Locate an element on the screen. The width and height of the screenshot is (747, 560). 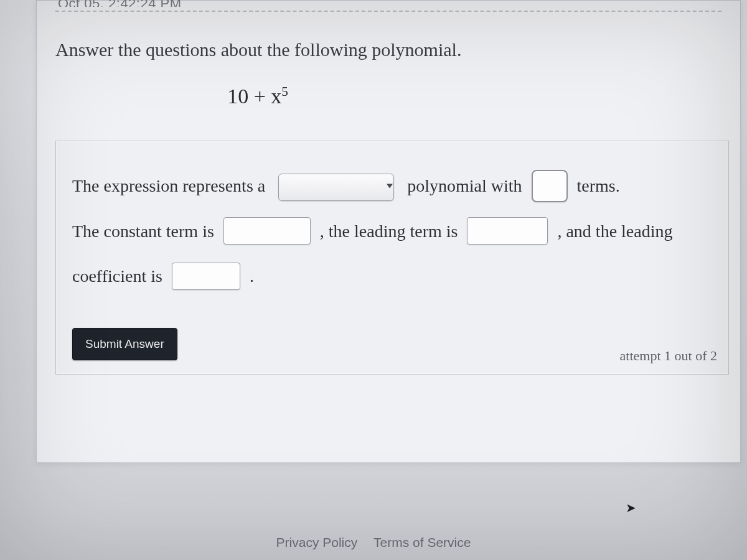
text-fragment: , the leading term is is located at coordinates (389, 230).